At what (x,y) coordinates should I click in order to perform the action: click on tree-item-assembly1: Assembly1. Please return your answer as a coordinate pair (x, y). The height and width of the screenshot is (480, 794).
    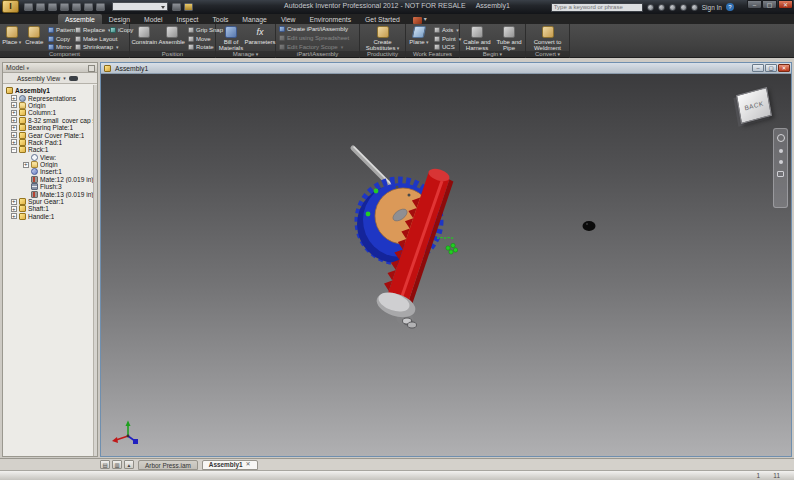
    Looking at the image, I should click on (48, 90).